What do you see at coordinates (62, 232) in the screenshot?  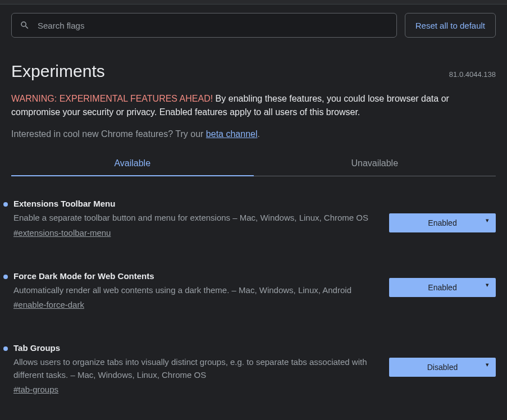 I see `flag-anchor-link: #extensions-toolbar-menu` at bounding box center [62, 232].